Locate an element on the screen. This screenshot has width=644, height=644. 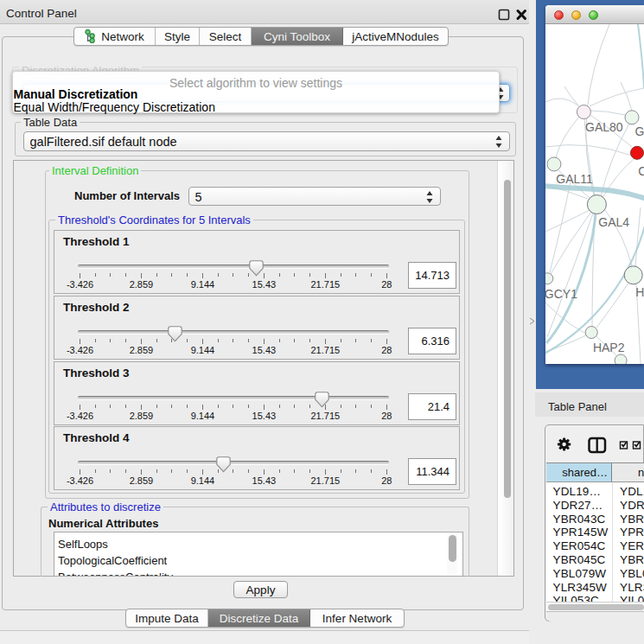
svg-text: CD is located at coordinates (641, 171).